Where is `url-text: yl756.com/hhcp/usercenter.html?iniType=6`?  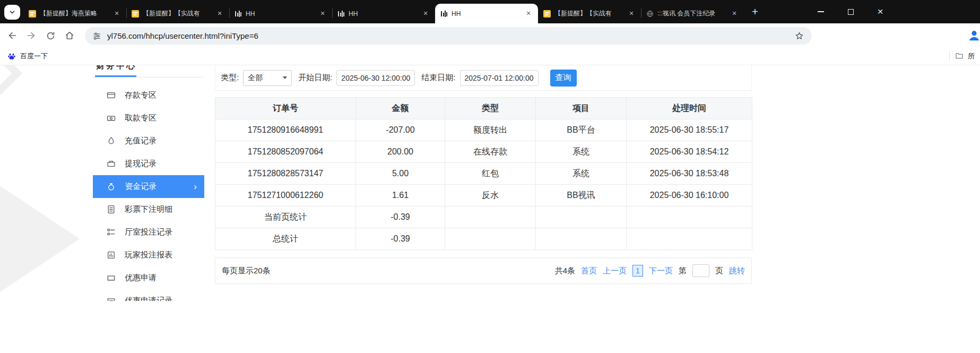 url-text: yl756.com/hhcp/usercenter.html?iniType=6 is located at coordinates (448, 36).